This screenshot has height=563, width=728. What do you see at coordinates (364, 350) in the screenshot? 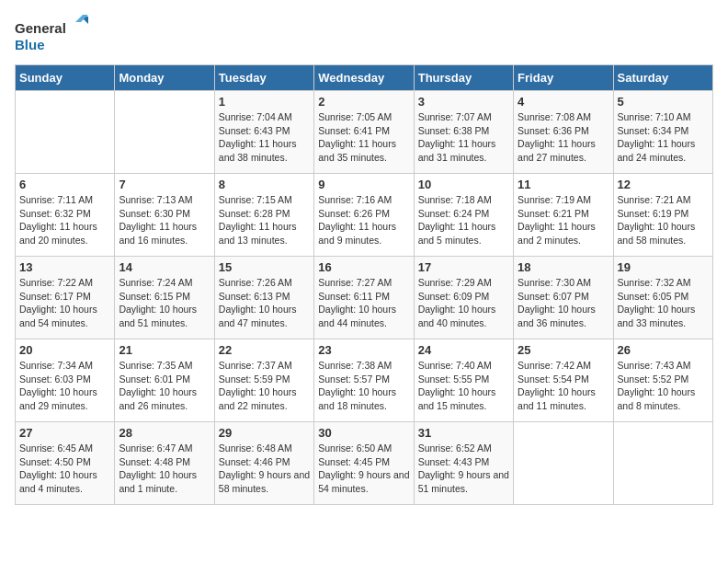
I see `day-number: 23` at bounding box center [364, 350].